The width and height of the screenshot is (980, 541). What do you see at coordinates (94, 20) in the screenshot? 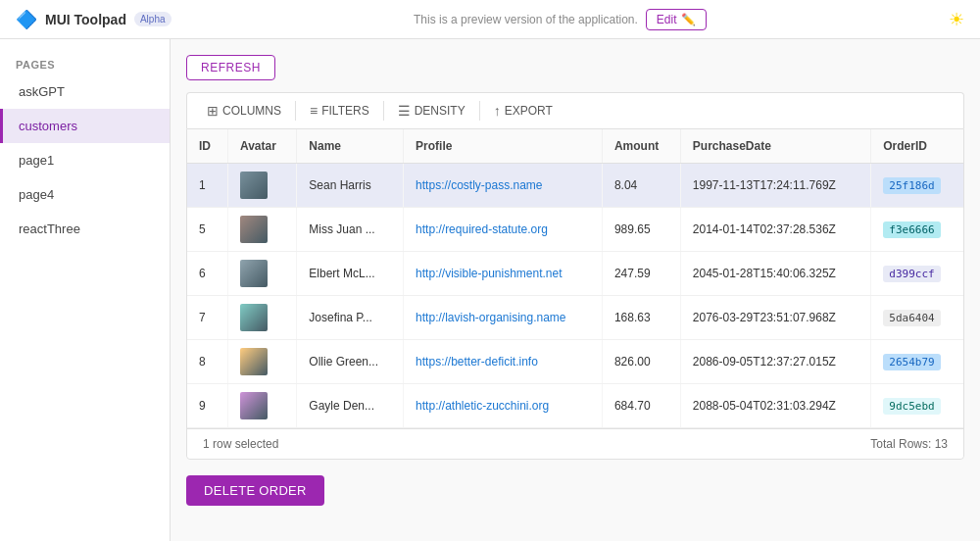
I see `topbar-left: 🔷 MUI Toolpad Alpha` at bounding box center [94, 20].